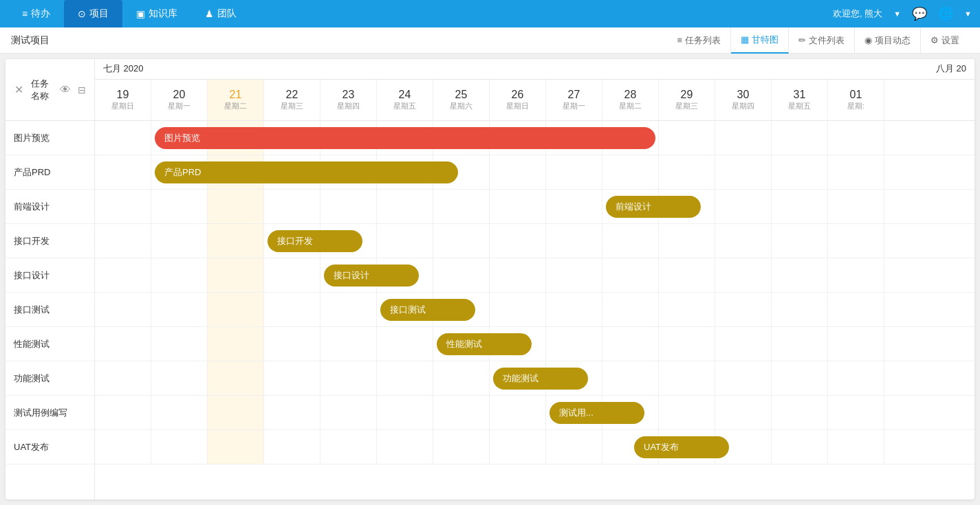  I want to click on nav-team: ♟ 团队, so click(221, 14).